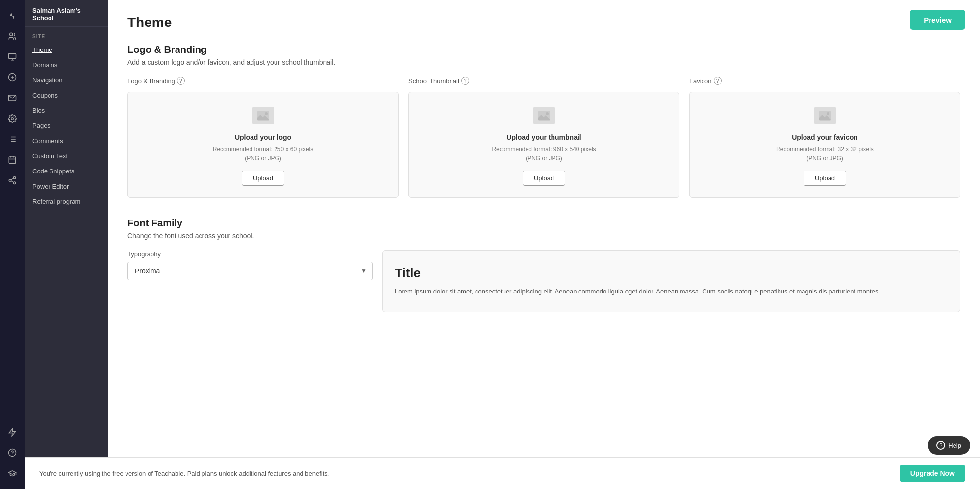 The width and height of the screenshot is (980, 489). I want to click on lightning-icon, so click(12, 432).